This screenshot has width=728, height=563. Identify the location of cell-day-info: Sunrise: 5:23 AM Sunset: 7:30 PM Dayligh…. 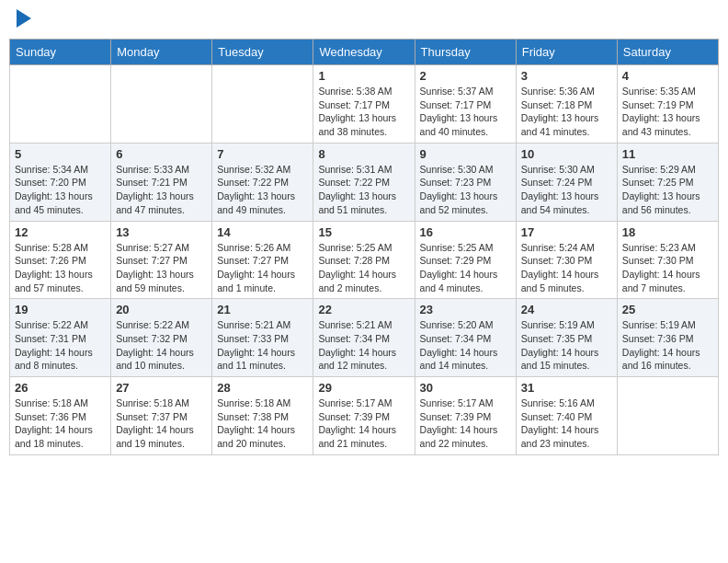
(667, 269).